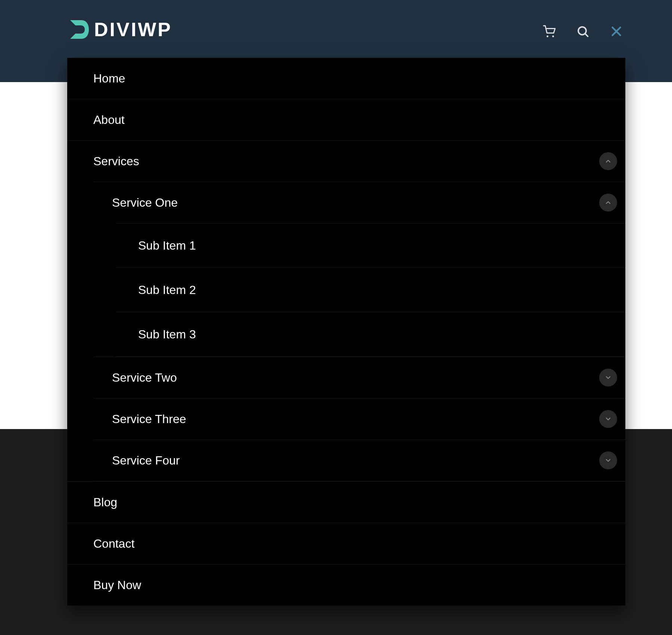  Describe the element at coordinates (96, 78) in the screenshot. I see `menu-item-label: Home` at that location.